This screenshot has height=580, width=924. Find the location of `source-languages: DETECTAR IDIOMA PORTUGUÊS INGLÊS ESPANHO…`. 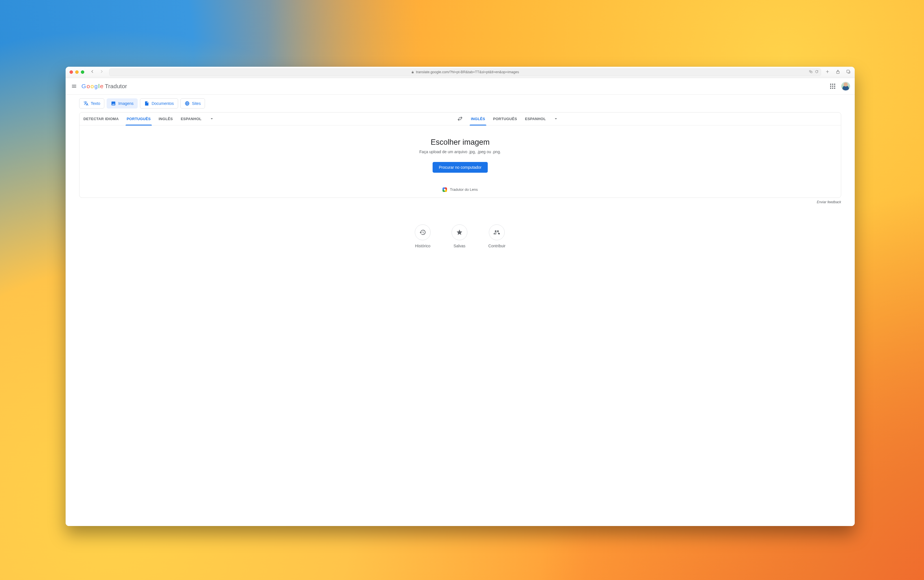

source-languages: DETECTAR IDIOMA PORTUGUÊS INGLÊS ESPANHO… is located at coordinates (266, 119).